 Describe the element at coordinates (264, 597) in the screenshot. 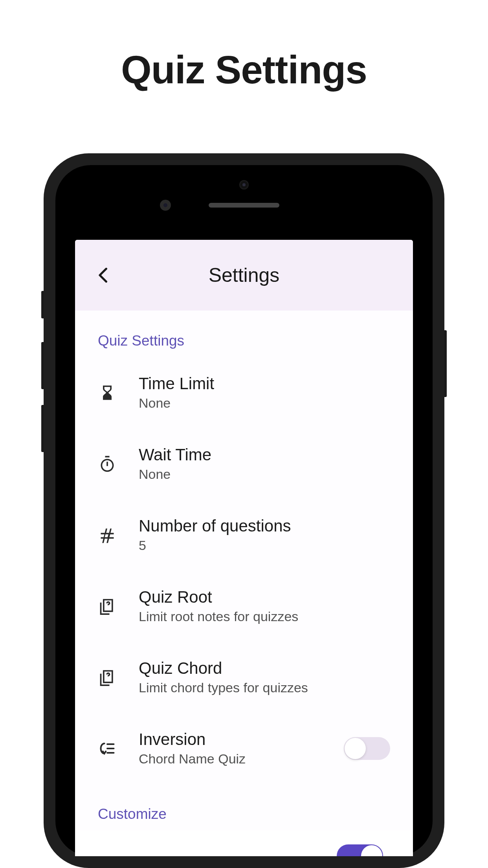

I see `setting-title: Quiz Root` at that location.